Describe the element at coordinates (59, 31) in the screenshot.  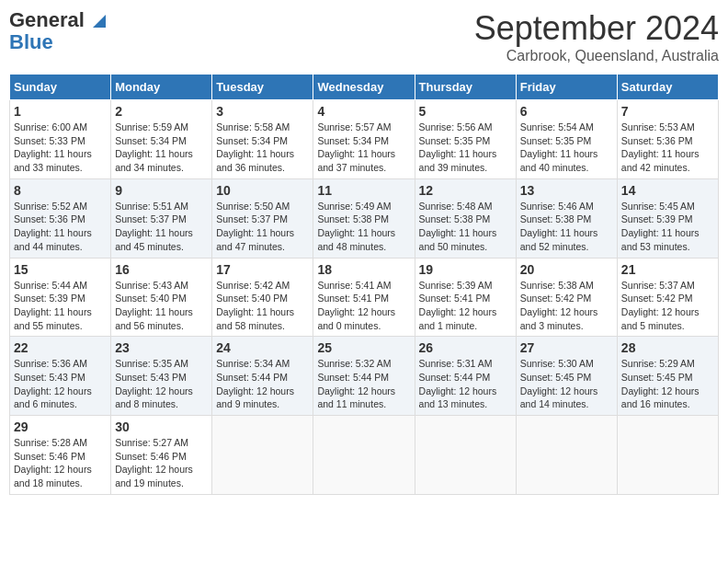
I see `logo: General Blue` at that location.